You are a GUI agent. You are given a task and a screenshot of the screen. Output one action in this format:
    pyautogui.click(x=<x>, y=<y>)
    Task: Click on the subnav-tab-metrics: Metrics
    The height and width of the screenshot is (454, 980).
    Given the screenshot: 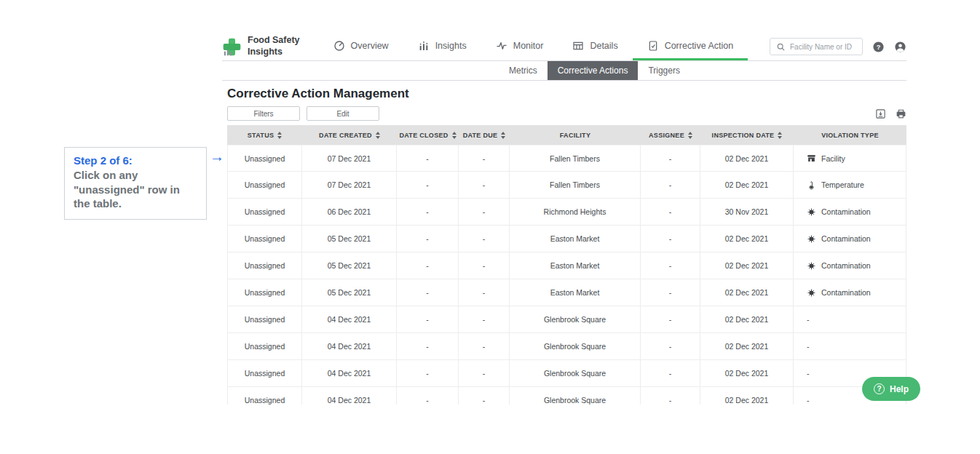 What is the action you would take?
    pyautogui.click(x=523, y=71)
    